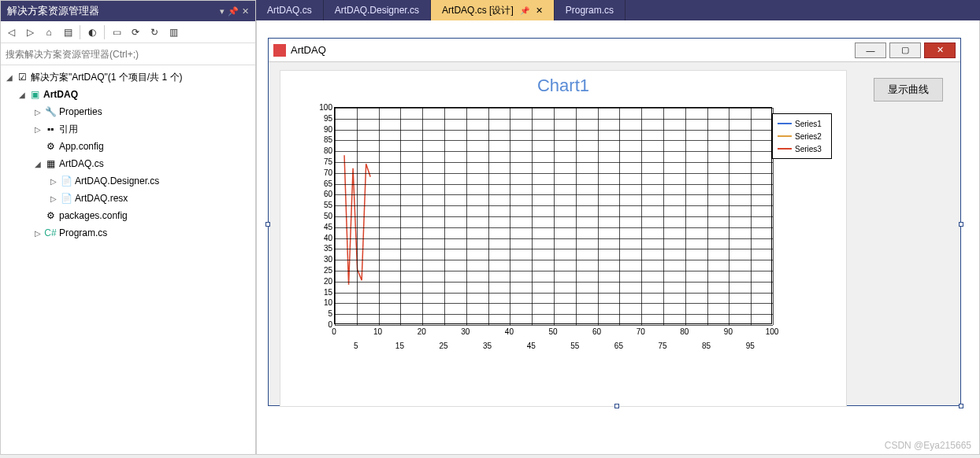 The image size is (980, 458). I want to click on collapse-icon: ↻, so click(154, 32).